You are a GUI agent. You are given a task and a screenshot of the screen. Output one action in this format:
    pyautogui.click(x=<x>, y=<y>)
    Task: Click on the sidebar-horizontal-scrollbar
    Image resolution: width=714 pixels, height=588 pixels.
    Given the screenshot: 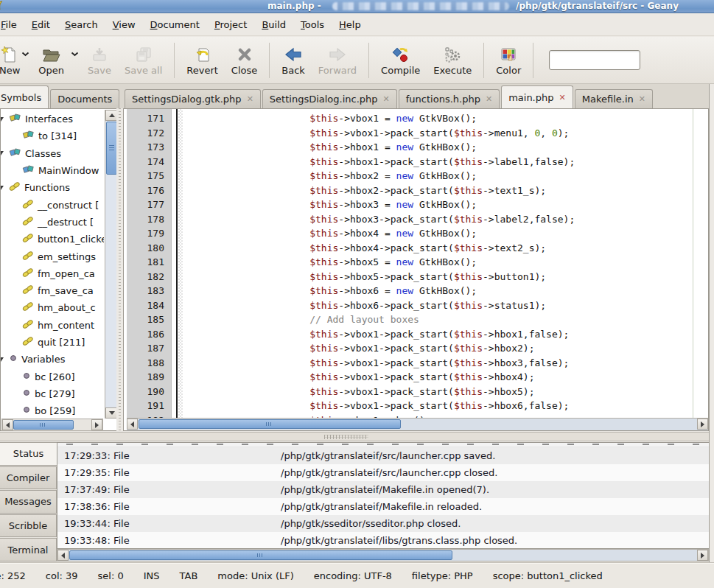 What is the action you would take?
    pyautogui.click(x=52, y=424)
    